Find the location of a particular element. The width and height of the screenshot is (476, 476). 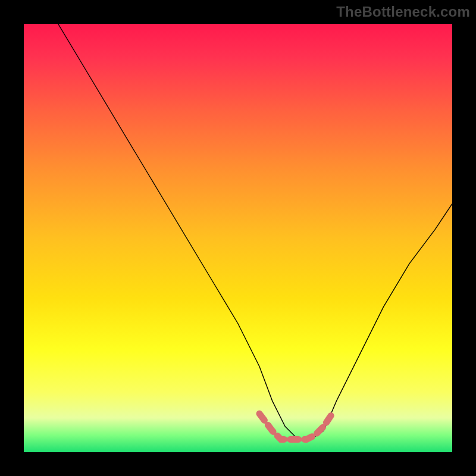

confidence-band-path is located at coordinates (296, 426).